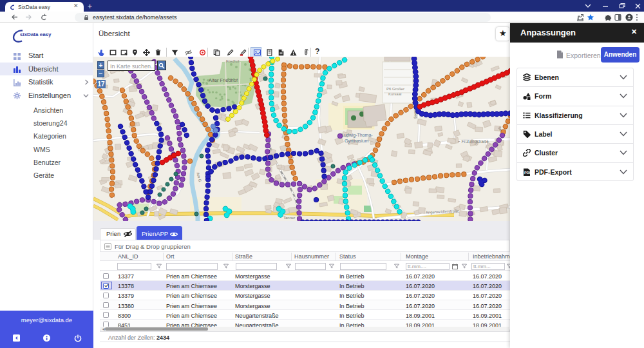  What do you see at coordinates (233, 61) in the screenshot?
I see `svg-text: Friedhof` at bounding box center [233, 61].